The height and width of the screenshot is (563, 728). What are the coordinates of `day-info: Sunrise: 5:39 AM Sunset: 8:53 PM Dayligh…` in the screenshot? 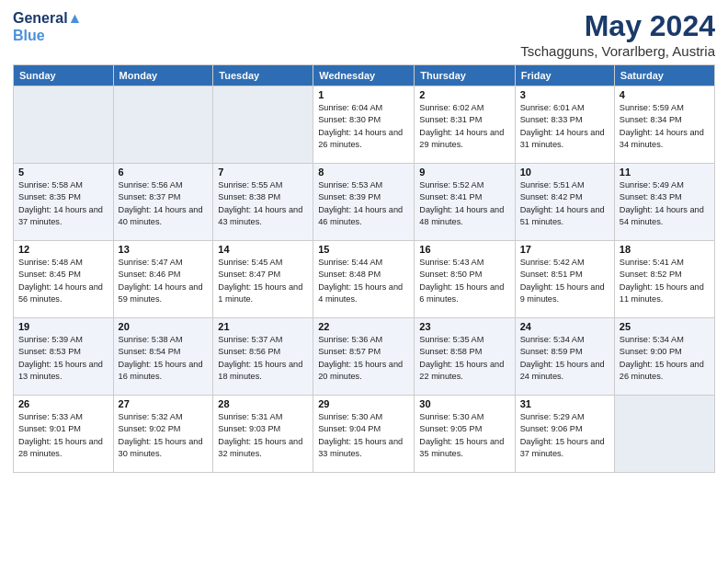 It's located at (63, 359).